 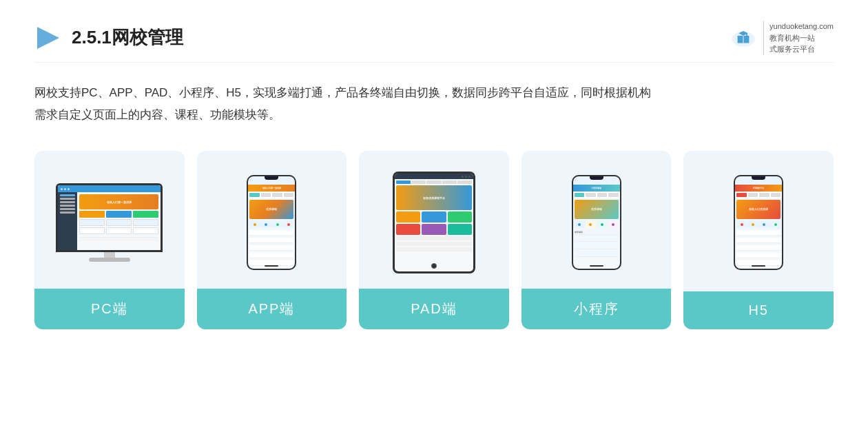 What do you see at coordinates (127, 37) in the screenshot?
I see `page-title: 2.5.1网校管理` at bounding box center [127, 37].